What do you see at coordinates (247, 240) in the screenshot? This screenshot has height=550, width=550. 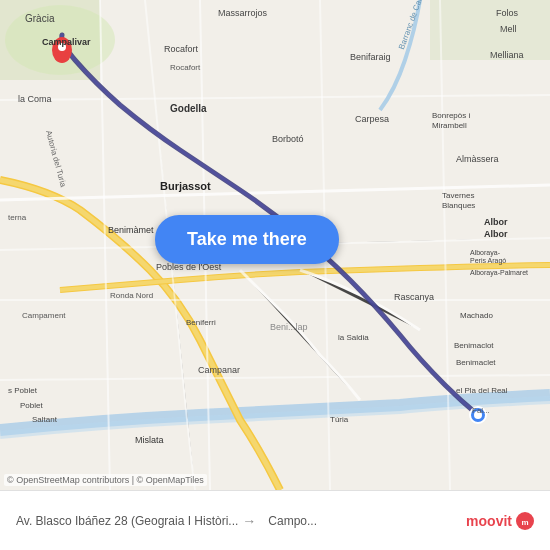 I see `take-me-there-button: Take me there` at bounding box center [247, 240].